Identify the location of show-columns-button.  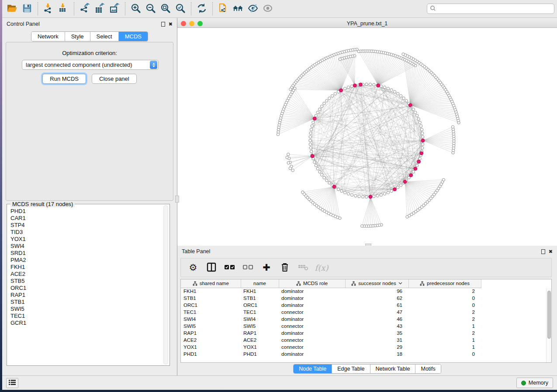
(211, 268).